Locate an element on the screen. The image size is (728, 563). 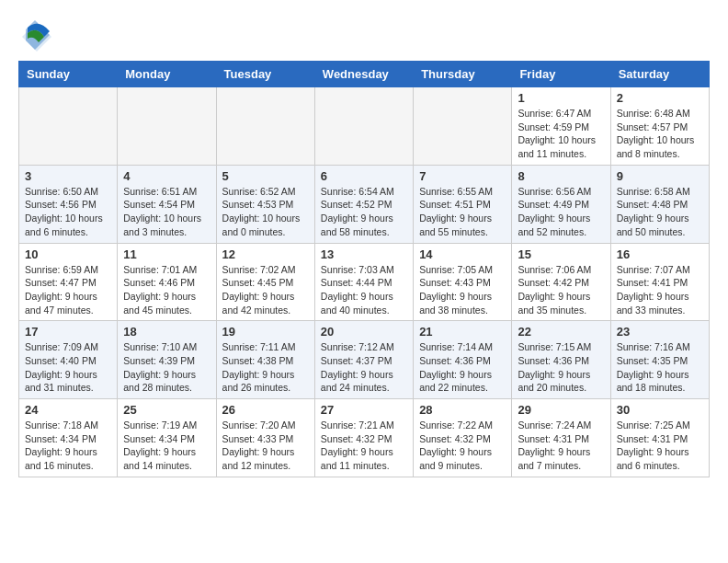
day-info: Sunrise: 7:25 AM Sunset: 4:31 PM Dayligh… is located at coordinates (660, 445).